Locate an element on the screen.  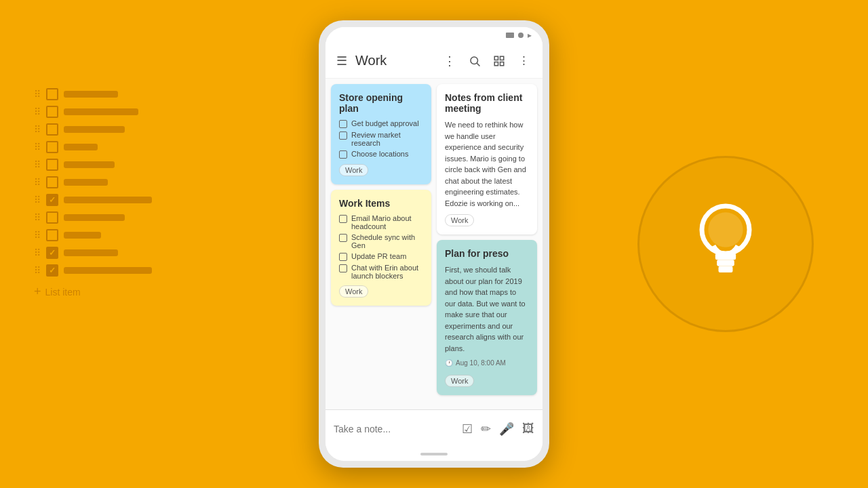
note-client-meeting-tag: Work is located at coordinates (460, 220).